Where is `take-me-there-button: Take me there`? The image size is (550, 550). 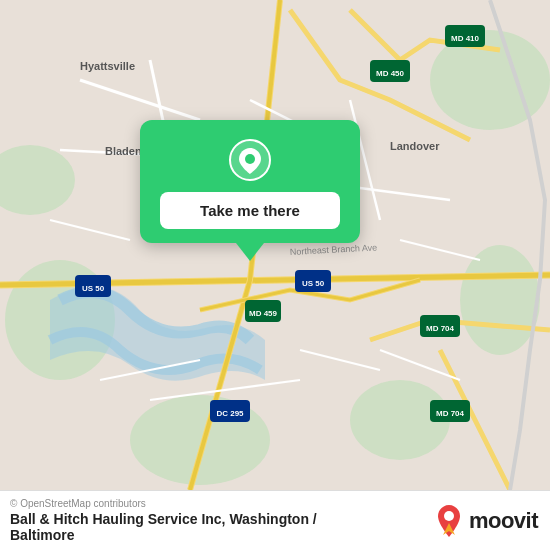
take-me-there-button: Take me there is located at coordinates (250, 210).